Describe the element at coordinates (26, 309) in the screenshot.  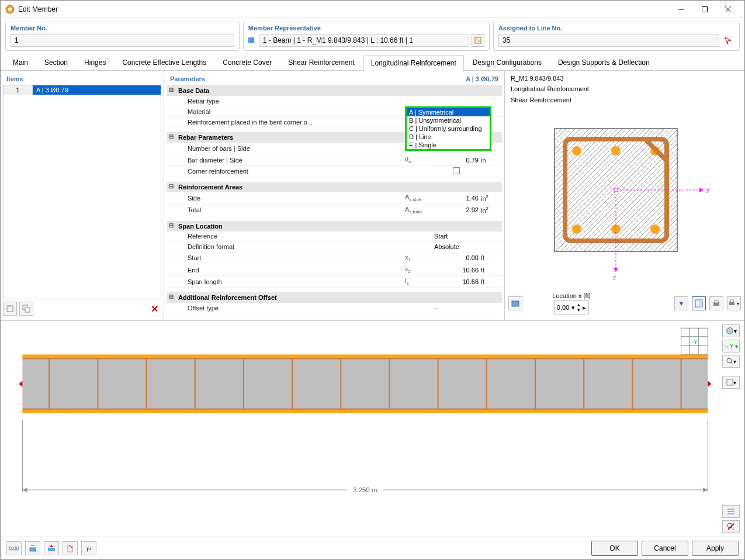
I see `copy-item-button` at that location.